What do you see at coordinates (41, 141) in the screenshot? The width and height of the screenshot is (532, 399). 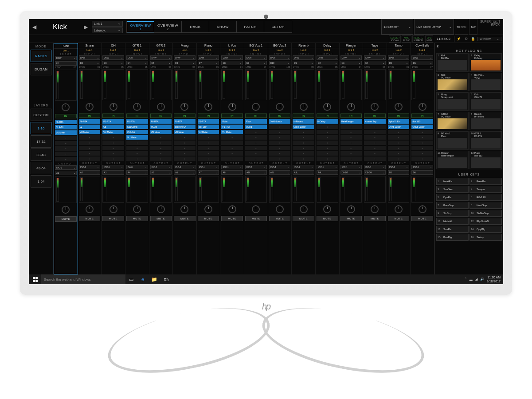 I see `layer-17-32: 17-32` at bounding box center [41, 141].